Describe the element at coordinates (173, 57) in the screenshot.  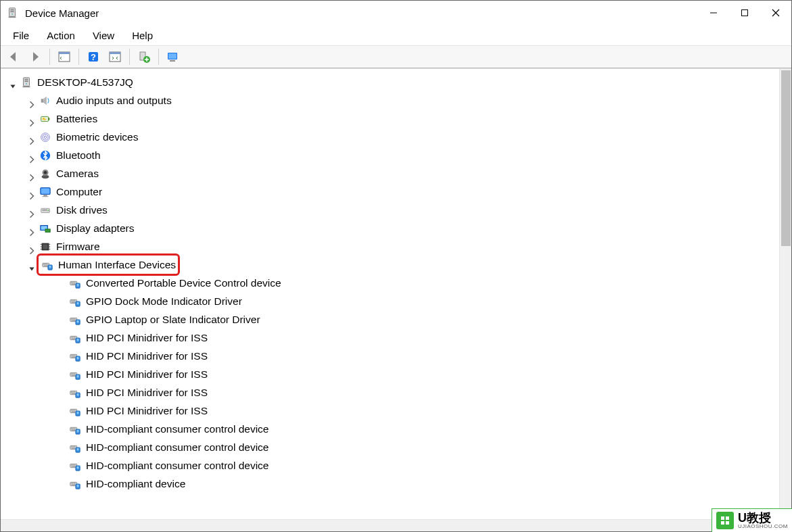
I see `toolbar-remote-button` at that location.